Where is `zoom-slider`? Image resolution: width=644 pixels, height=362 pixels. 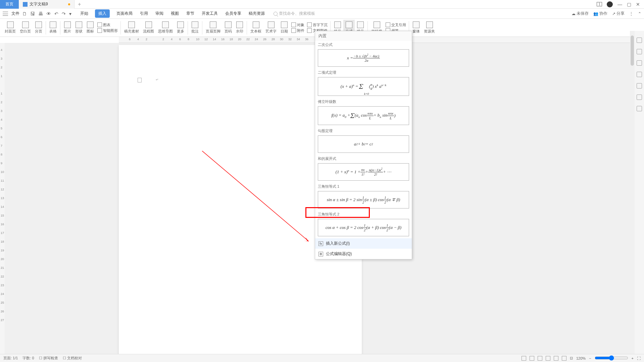
zoom-slider is located at coordinates (611, 358).